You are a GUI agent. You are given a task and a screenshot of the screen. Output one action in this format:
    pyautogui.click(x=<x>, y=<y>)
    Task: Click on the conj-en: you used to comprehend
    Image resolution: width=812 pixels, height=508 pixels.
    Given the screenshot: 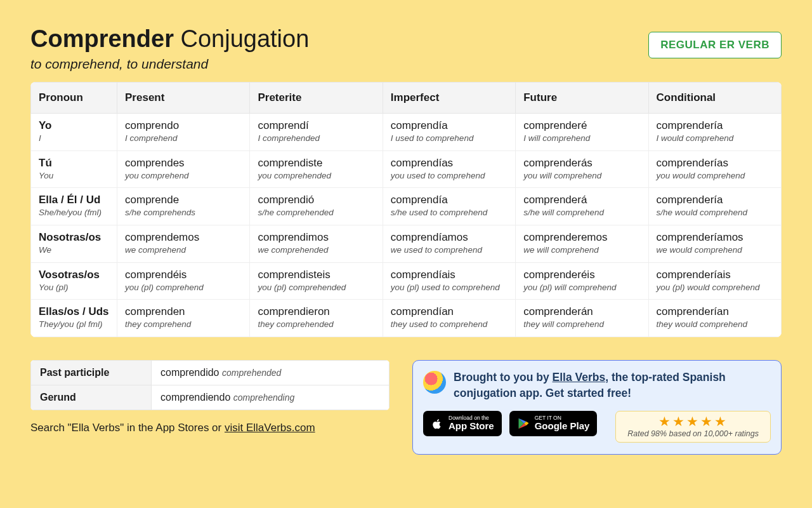 What is the action you would take?
    pyautogui.click(x=449, y=176)
    